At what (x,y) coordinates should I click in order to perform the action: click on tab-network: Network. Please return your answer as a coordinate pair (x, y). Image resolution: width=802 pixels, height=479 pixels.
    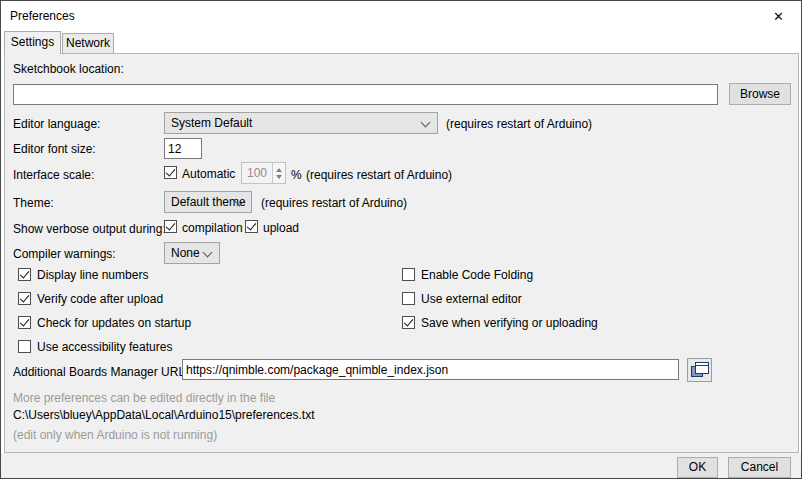
    Looking at the image, I should click on (88, 43).